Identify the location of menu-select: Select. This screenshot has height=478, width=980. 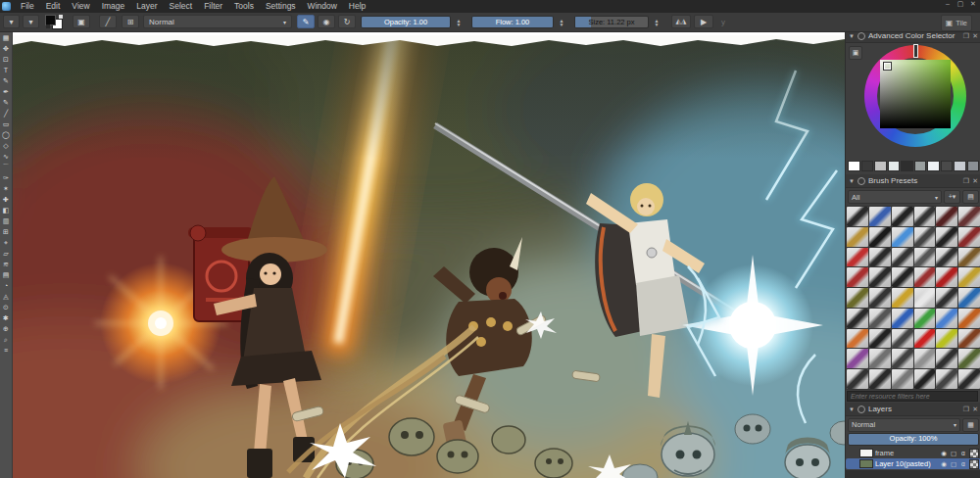
(181, 6).